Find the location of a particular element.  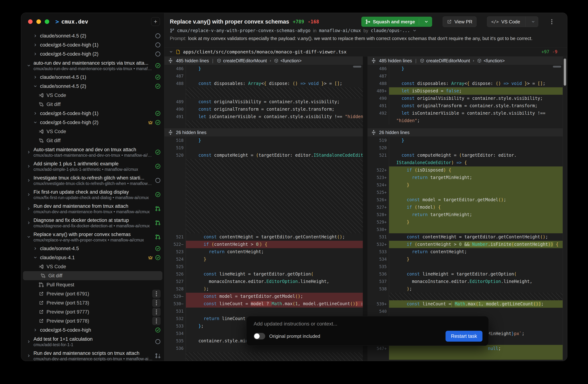

line-number: 529− is located at coordinates (175, 296).